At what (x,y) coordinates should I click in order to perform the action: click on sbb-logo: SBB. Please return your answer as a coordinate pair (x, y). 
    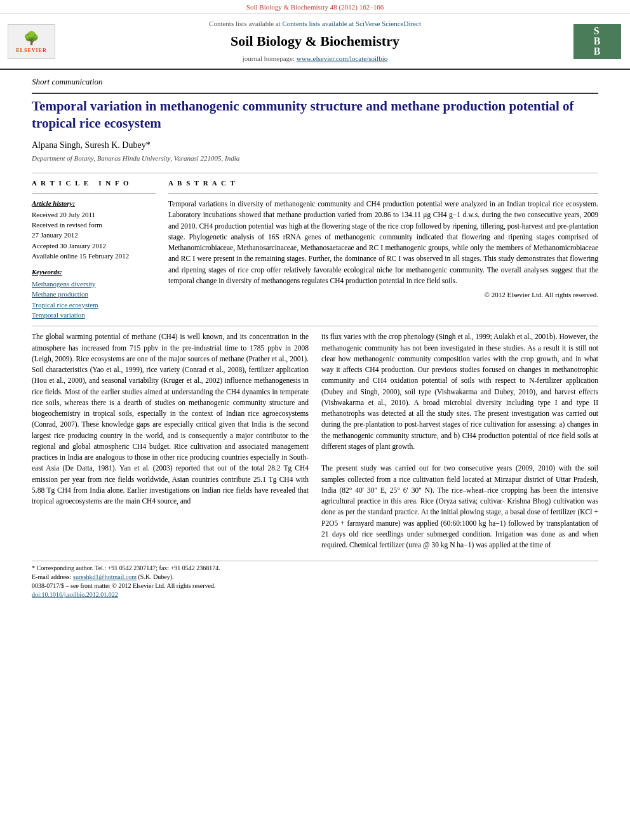
    Looking at the image, I should click on (597, 42).